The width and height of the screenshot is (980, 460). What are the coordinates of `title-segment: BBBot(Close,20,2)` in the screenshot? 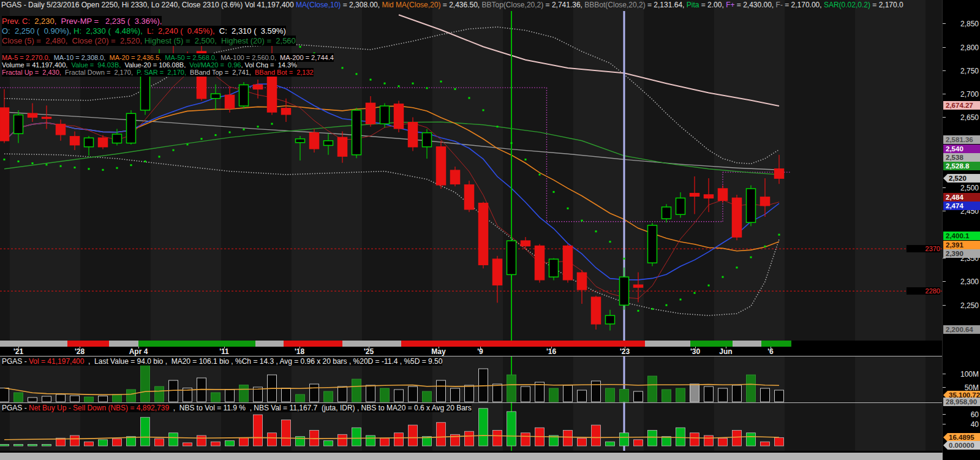 It's located at (615, 5).